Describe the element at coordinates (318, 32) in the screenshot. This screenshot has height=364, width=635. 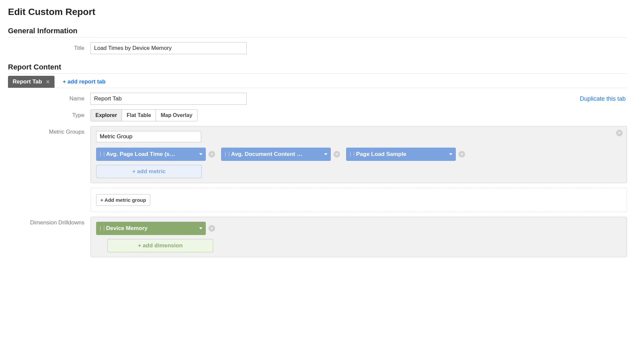
I see `section-general-header: General Information` at that location.